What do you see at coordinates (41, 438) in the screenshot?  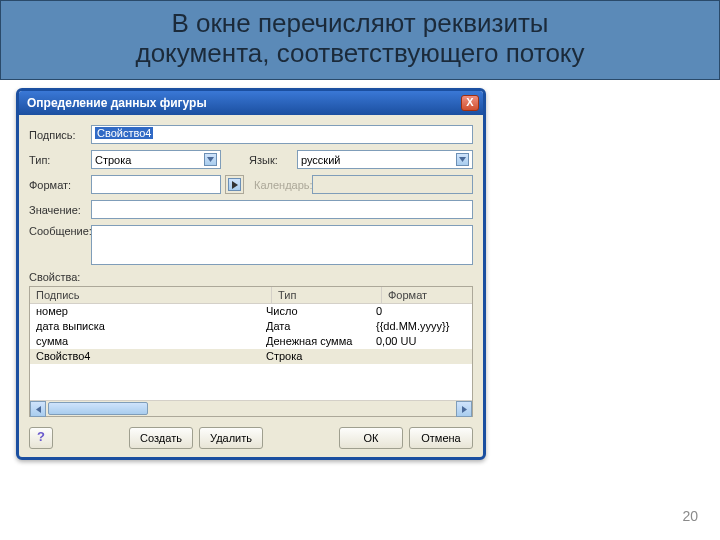 I see `help-button: ?` at bounding box center [41, 438].